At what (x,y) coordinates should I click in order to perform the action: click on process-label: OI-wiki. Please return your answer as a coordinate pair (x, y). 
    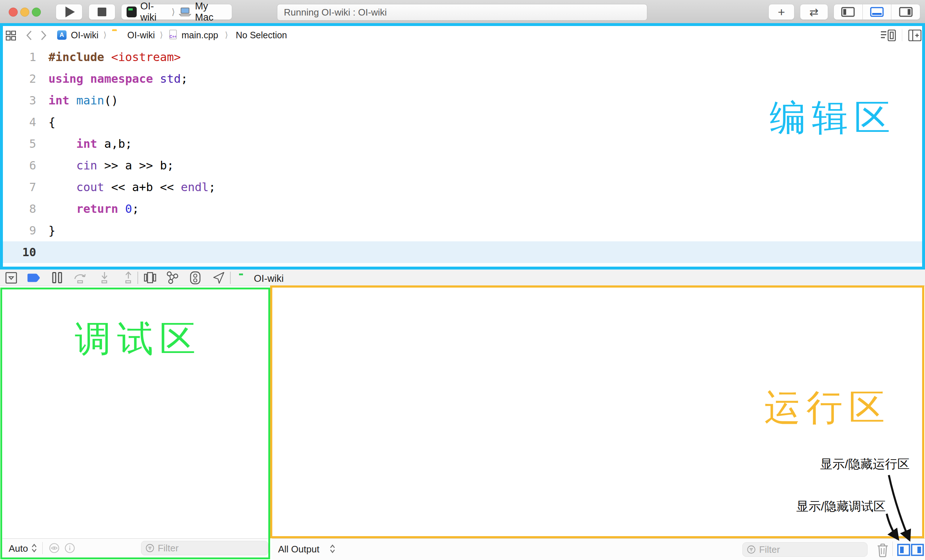
    Looking at the image, I should click on (269, 279).